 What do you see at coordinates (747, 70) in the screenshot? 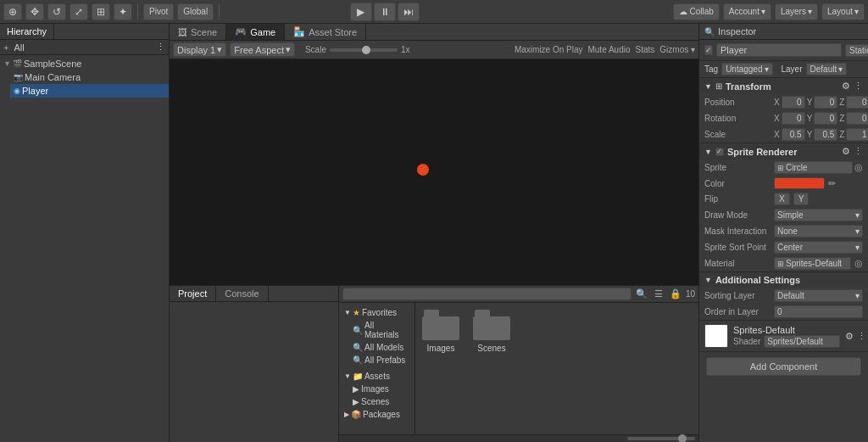
I see `tag-dropdown: Untagged ▾` at bounding box center [747, 70].